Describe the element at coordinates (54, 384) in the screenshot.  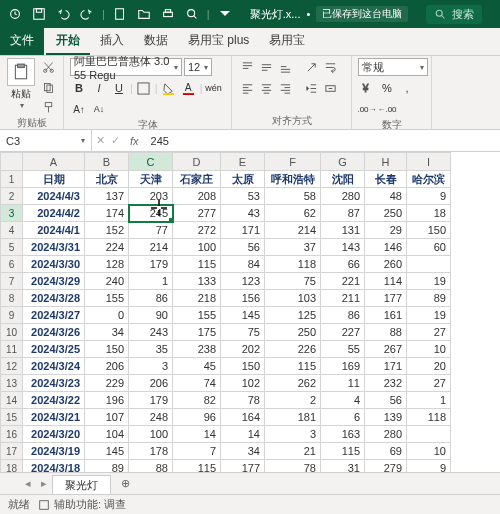
I see `date-cell: 2024/3/23` at that location.